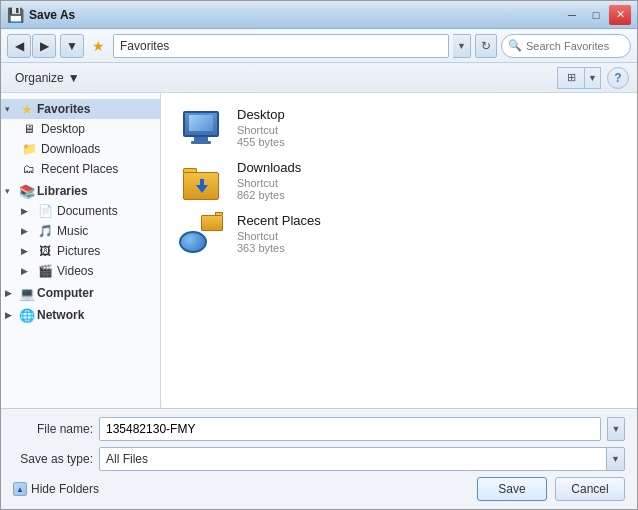 This screenshot has height=510, width=638. What do you see at coordinates (88, 129) in the screenshot?
I see `sidebar-item-desktop: 🖥 Desktop` at bounding box center [88, 129].